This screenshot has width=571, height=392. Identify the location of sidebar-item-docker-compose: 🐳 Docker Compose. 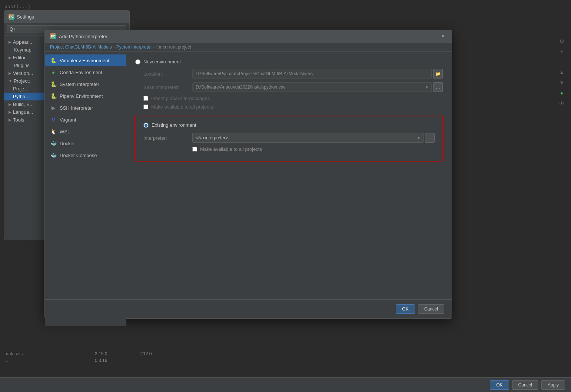
(85, 155).